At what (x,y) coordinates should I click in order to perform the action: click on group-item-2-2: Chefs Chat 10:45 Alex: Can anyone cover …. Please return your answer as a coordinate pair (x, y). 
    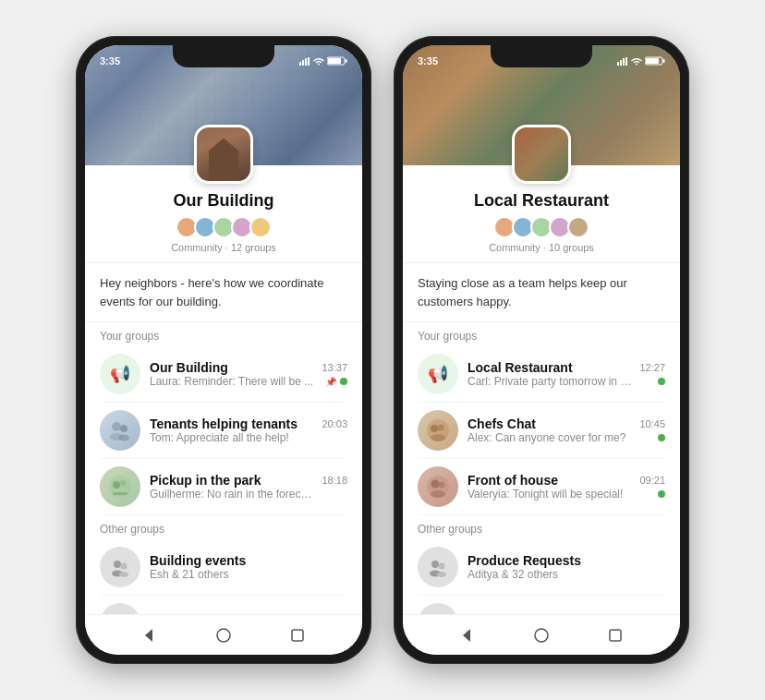
    Looking at the image, I should click on (541, 430).